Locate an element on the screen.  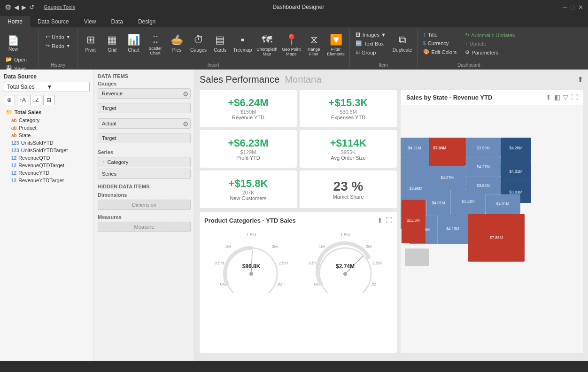
ribbon-tabs: Home Data Source View Data Design is located at coordinates (294, 21).